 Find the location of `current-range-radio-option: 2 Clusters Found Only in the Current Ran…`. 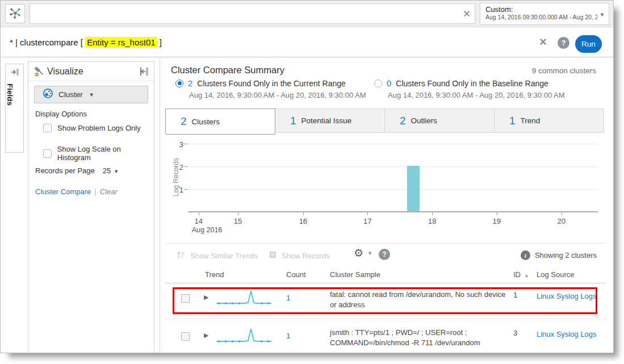

current-range-radio-option: 2 Clusters Found Only in the Current Ran… is located at coordinates (261, 83).